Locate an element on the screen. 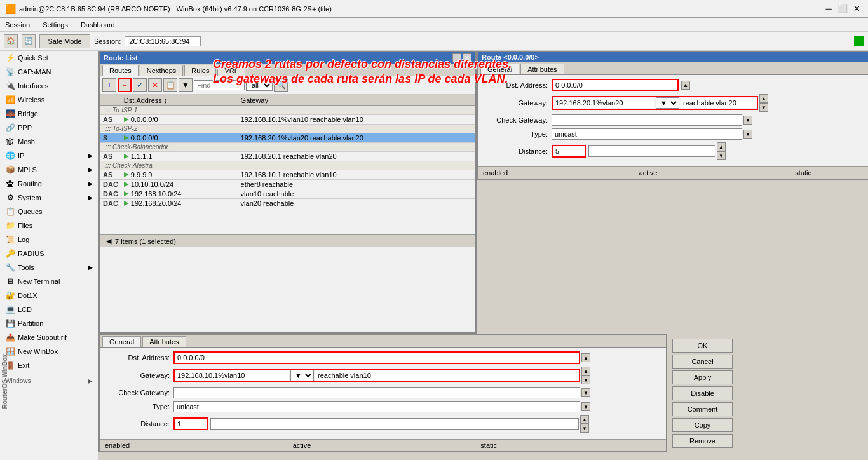 The width and height of the screenshot is (868, 460). type-scroll-down: ▼ is located at coordinates (748, 134).